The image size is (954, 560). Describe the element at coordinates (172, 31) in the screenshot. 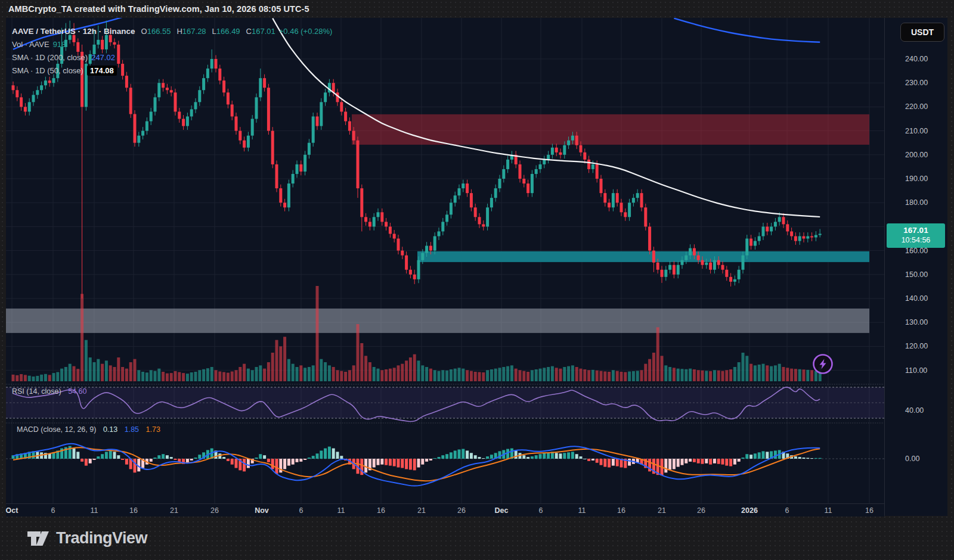

I see `symbol-legend-row: AAVE / TetherUS · 12h · Binance O166.55 …` at that location.